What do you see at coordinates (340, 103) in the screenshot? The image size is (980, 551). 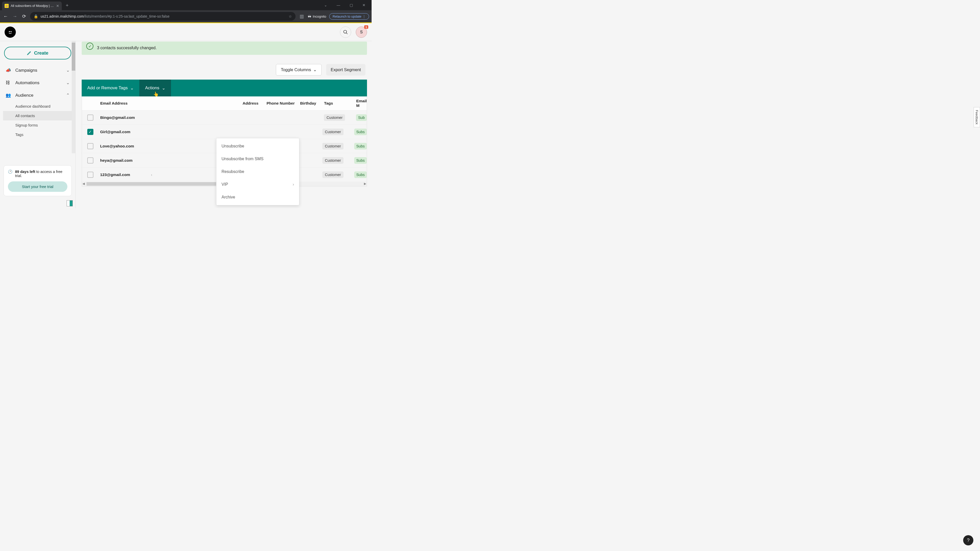 I see `th-tags: Tags` at bounding box center [340, 103].